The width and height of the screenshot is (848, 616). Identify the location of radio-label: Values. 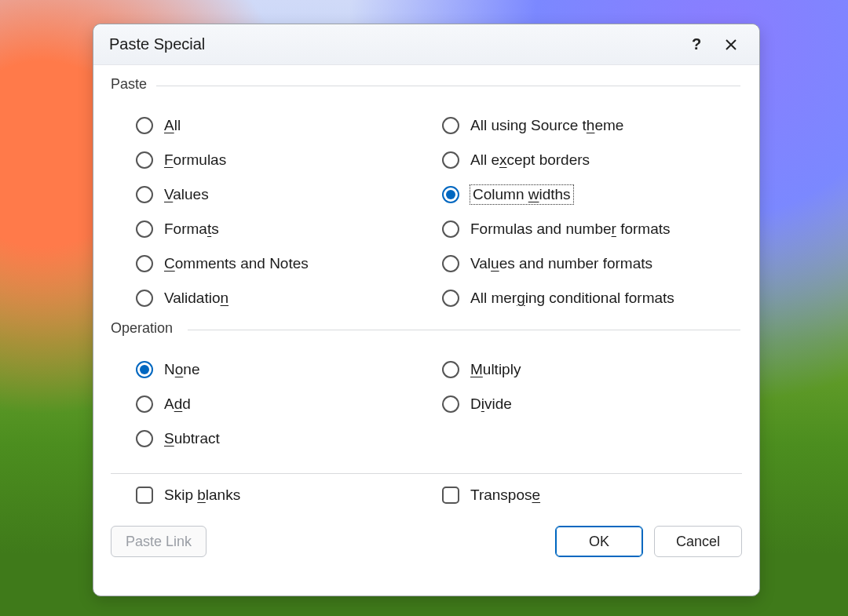
(187, 195).